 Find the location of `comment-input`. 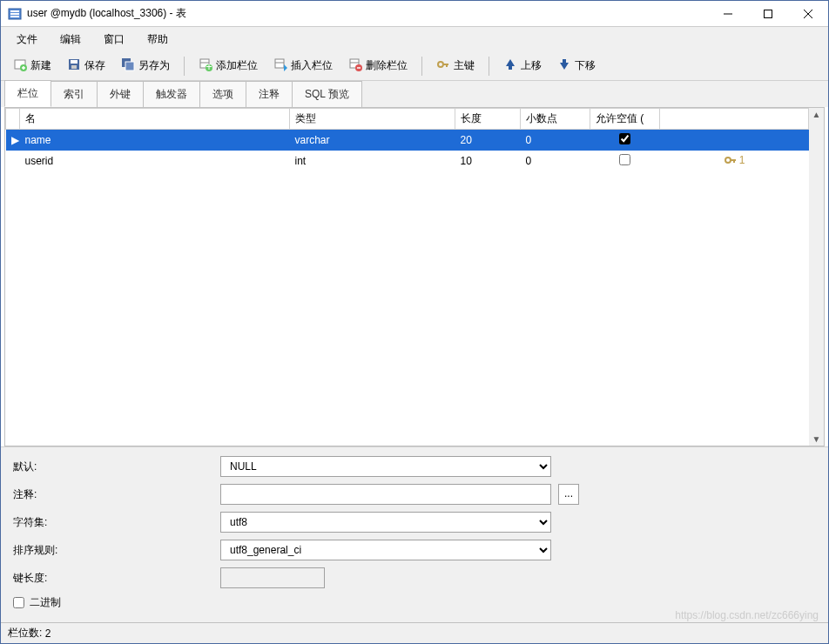

comment-input is located at coordinates (386, 494).